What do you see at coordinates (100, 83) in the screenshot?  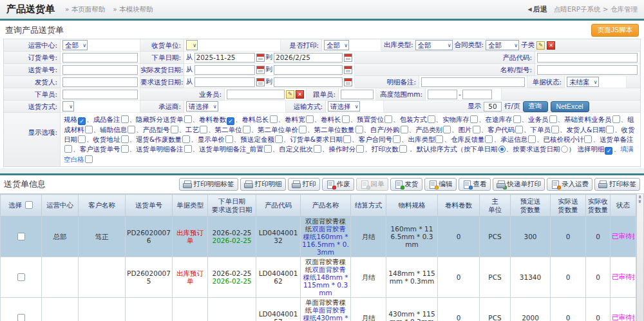 I see `shipper-input` at bounding box center [100, 83].